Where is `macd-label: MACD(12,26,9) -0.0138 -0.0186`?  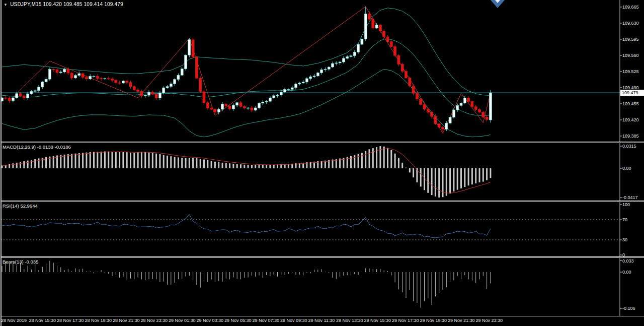 macd-label: MACD(12,26,9) -0.0138 -0.0186 is located at coordinates (37, 147).